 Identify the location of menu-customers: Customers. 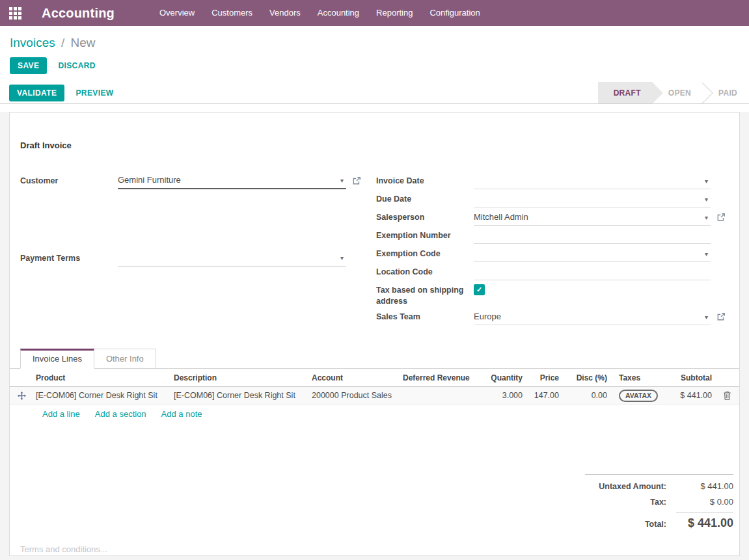
(232, 13).